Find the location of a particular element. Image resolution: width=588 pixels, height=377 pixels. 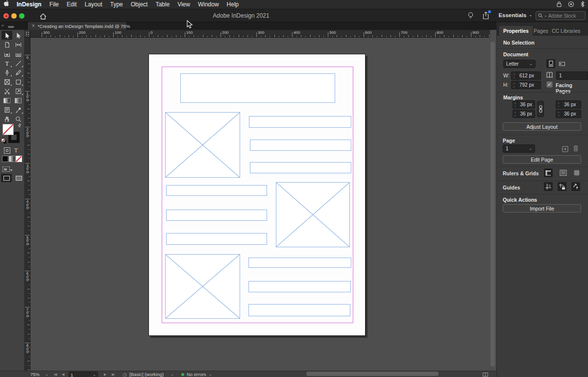

discover-lightbulb-icon is located at coordinates (470, 17).